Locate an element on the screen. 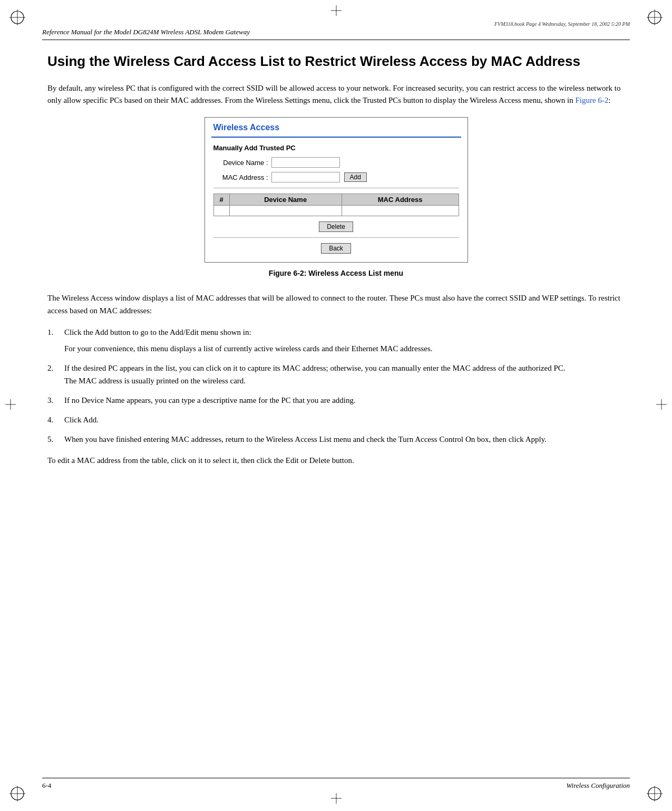 The image size is (672, 811). table-header-row: # Device Name MAC Address is located at coordinates (336, 200).